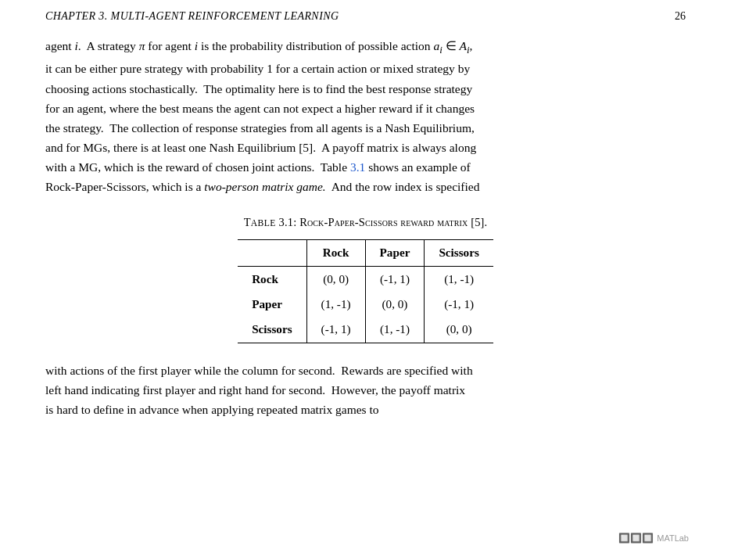  Describe the element at coordinates (366, 304) in the screenshot. I see `table-row: Paper (1, -1) (0, 0) (-1, 1)` at that location.